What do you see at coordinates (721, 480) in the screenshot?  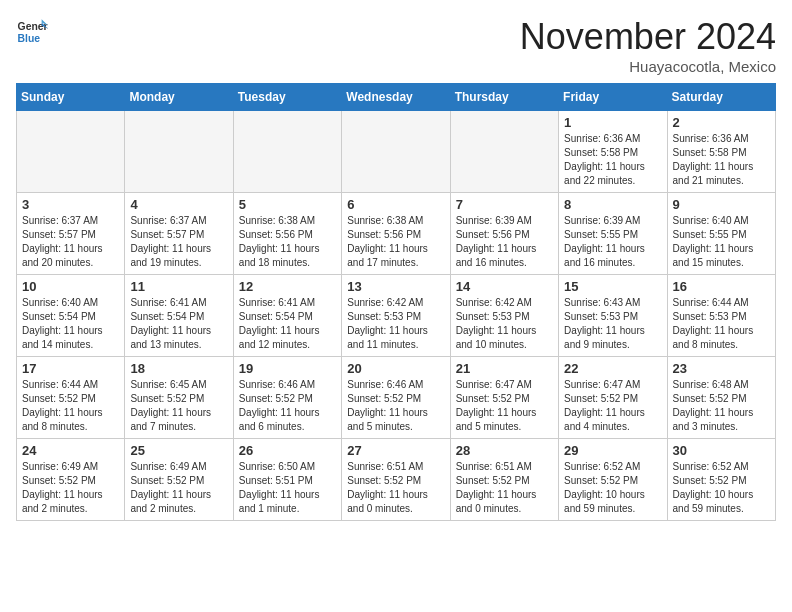 I see `day-cell: 30 Sunrise: 6:52 AMSunset: 5:52 PMDaylig…` at bounding box center [721, 480].